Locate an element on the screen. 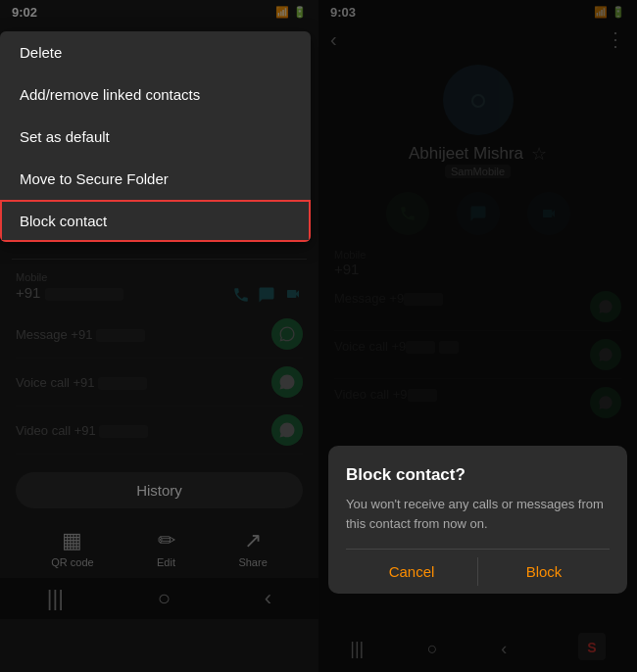 The image size is (637, 672). menu-block-contact: Block contact is located at coordinates (155, 221).